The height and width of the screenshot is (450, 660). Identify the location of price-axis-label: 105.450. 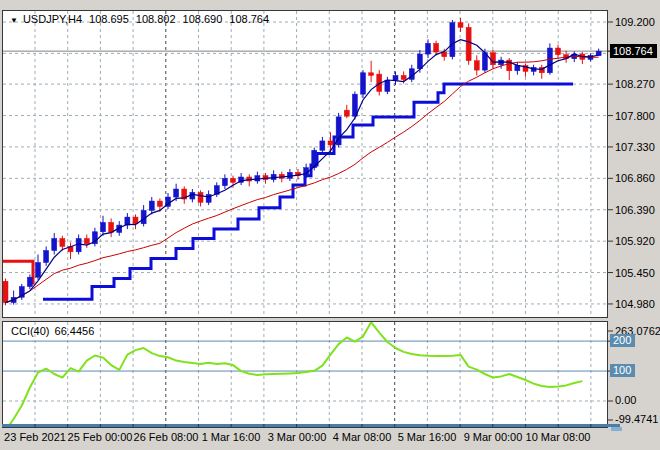
(638, 273).